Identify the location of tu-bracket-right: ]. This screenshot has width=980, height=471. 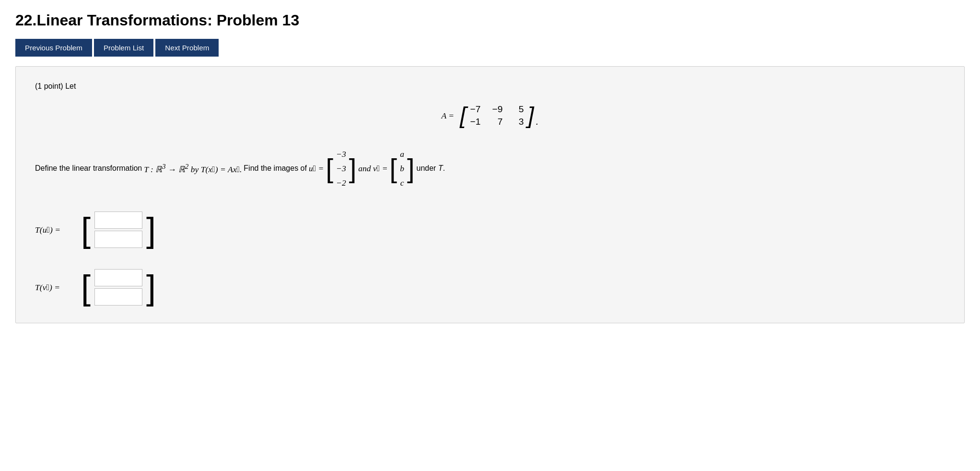
(151, 230).